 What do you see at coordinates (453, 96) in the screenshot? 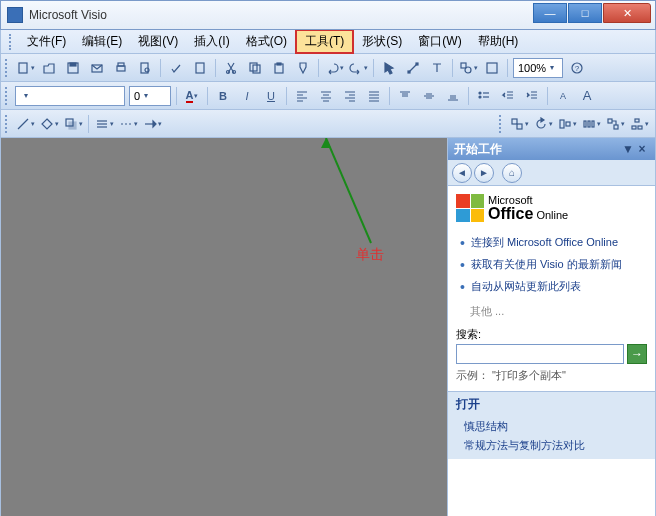
I see `align-bottom-button` at bounding box center [453, 96].